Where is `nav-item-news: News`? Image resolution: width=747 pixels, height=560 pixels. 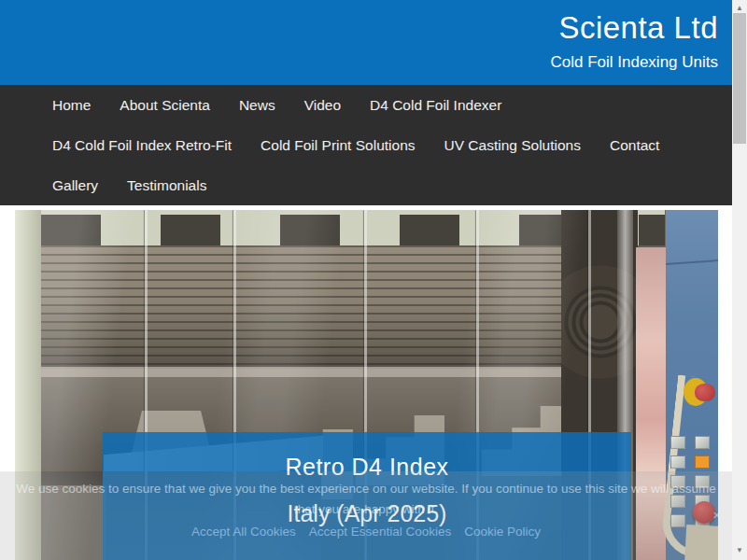
nav-item-news: News is located at coordinates (258, 105).